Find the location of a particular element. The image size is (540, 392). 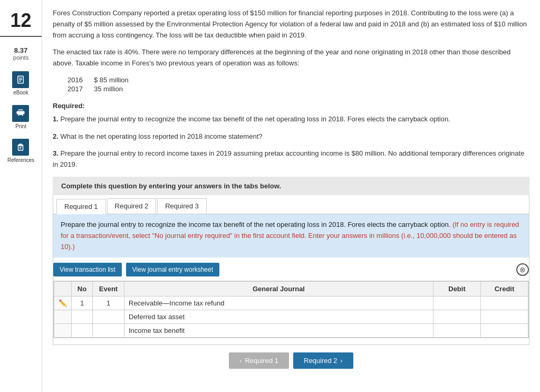

next-button: Required 2 › is located at coordinates (323, 361).